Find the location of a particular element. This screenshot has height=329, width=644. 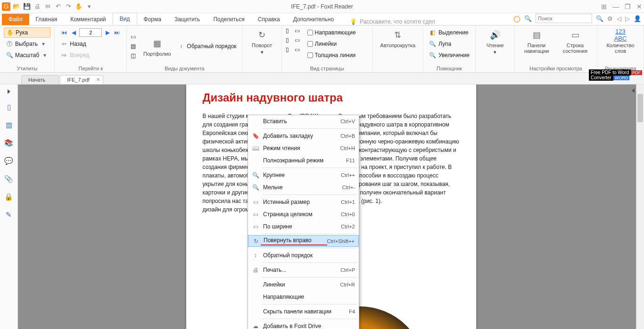

qat-drop-icon: ▾ is located at coordinates (89, 7).